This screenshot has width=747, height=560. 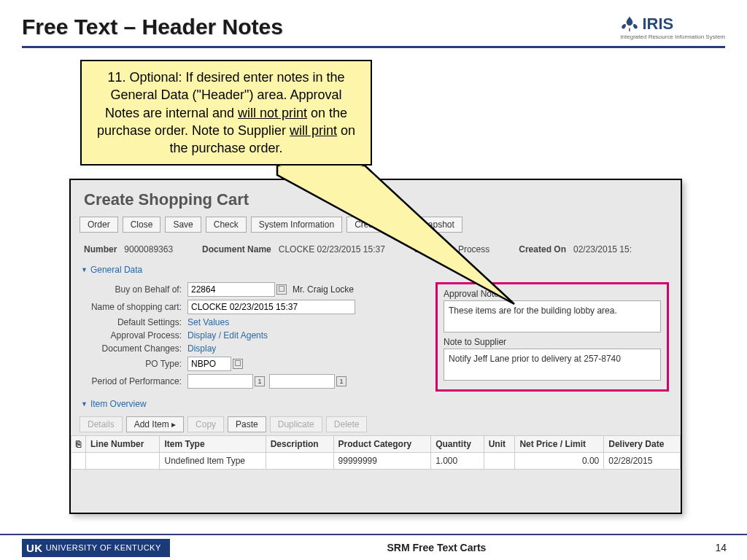 What do you see at coordinates (155, 424) in the screenshot?
I see `add-item-button: Add Item ▸` at bounding box center [155, 424].